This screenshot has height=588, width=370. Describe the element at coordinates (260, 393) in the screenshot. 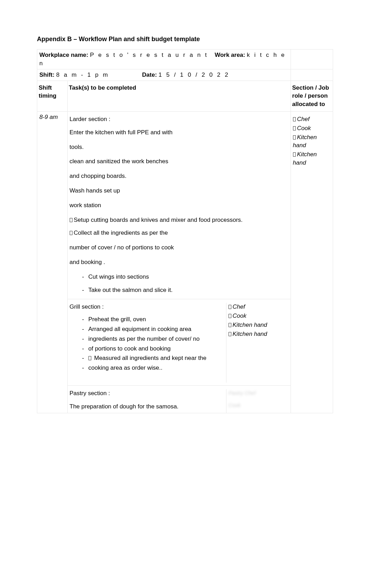

I see `blurred-role: Pastry Chef` at that location.